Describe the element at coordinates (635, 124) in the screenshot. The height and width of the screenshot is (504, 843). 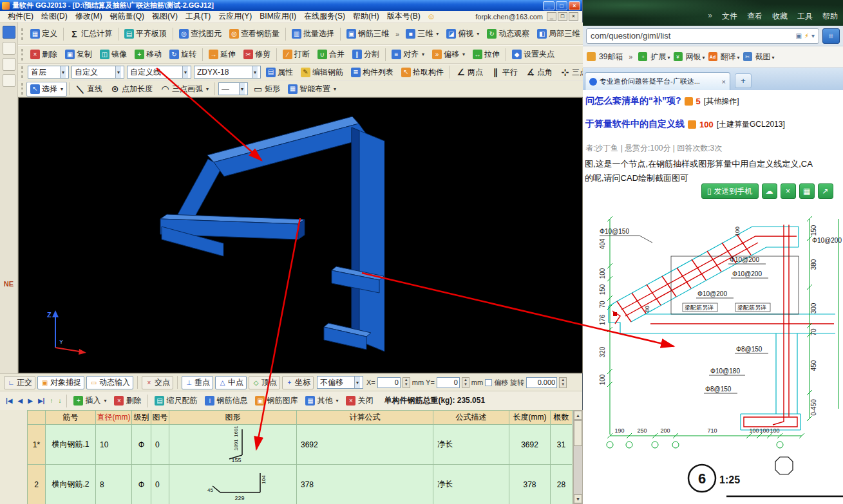
I see `question-link: 于算量软件中的自定义线` at that location.